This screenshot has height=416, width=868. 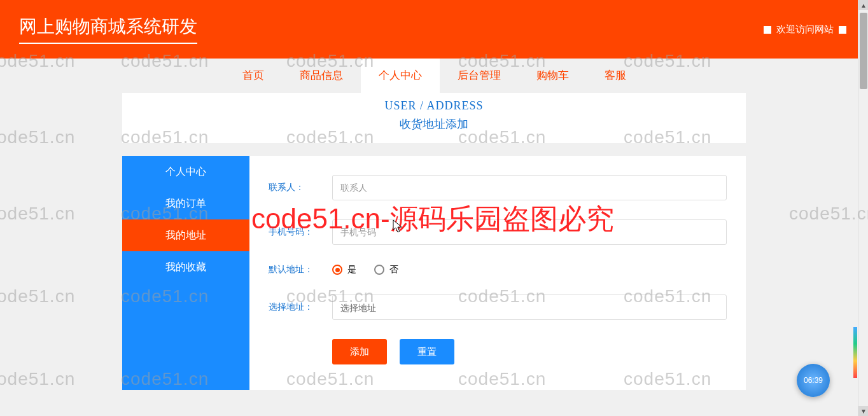 What do you see at coordinates (529, 188) in the screenshot?
I see `input-contact` at bounding box center [529, 188].